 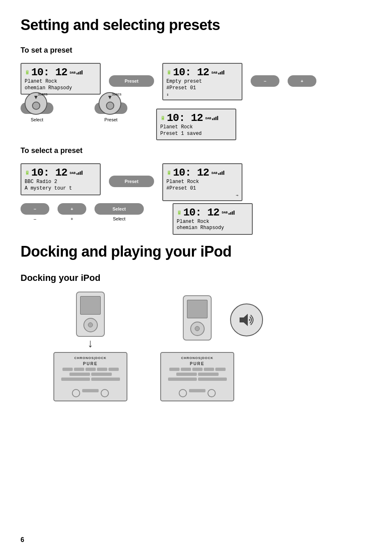 What do you see at coordinates (35, 209) in the screenshot?
I see `sel-minus-button: –` at bounding box center [35, 209].